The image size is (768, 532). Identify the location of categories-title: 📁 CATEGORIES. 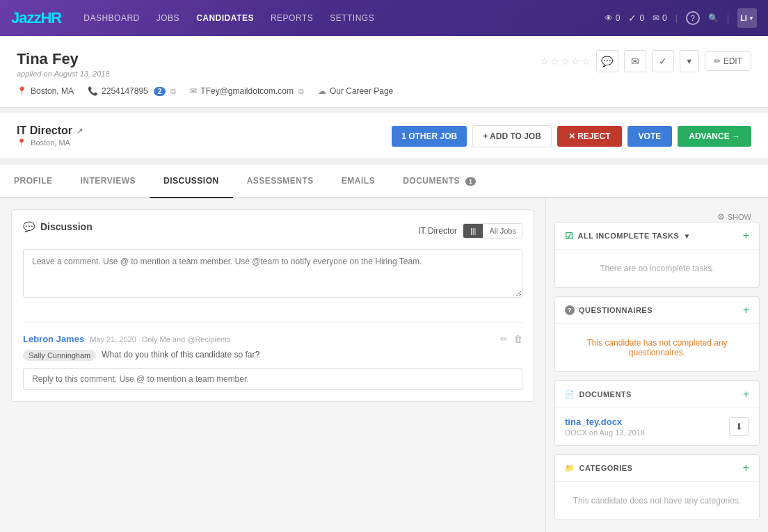
(598, 469).